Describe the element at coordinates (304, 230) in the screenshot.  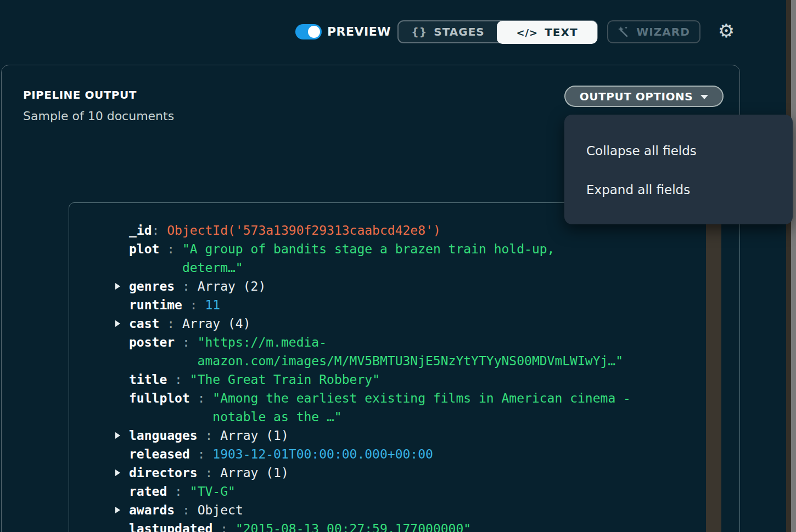
I see `field-value: ObjectId('573a1390f29313caabcd42e8')` at that location.